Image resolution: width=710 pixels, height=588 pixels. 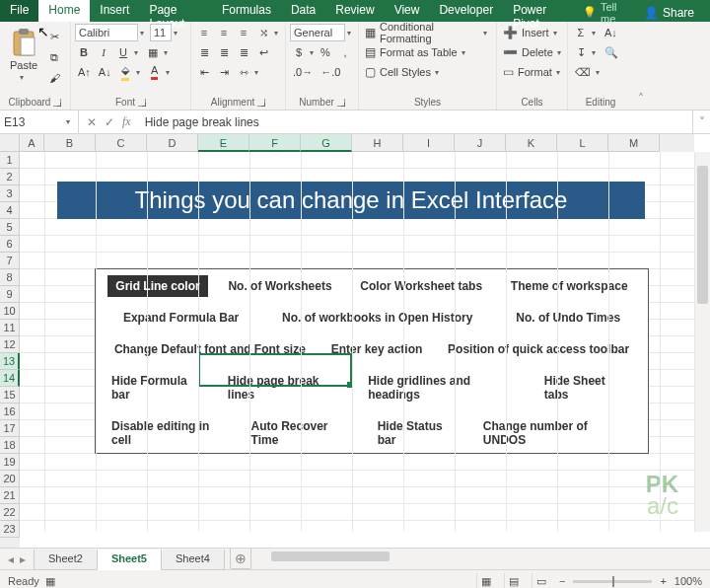 What do you see at coordinates (330, 72) in the screenshot?
I see `decrease-decimal-button: ←.0` at bounding box center [330, 72].